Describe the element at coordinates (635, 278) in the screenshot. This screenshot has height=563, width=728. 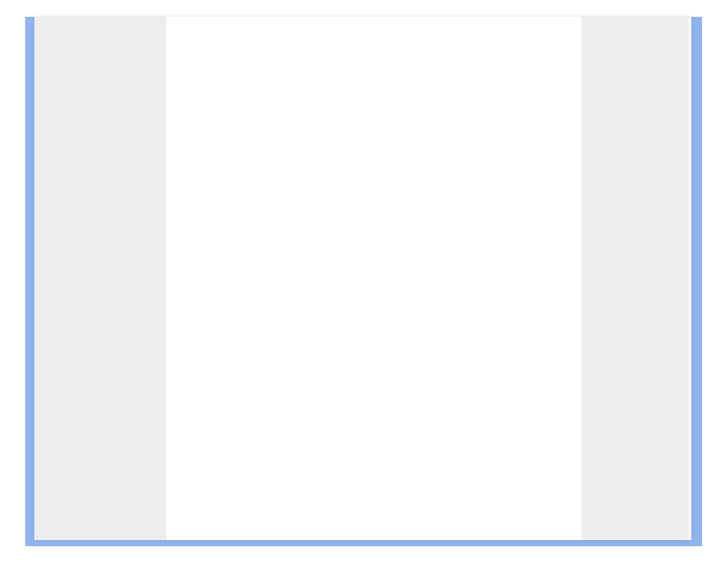
I see `right-sidebar` at that location.